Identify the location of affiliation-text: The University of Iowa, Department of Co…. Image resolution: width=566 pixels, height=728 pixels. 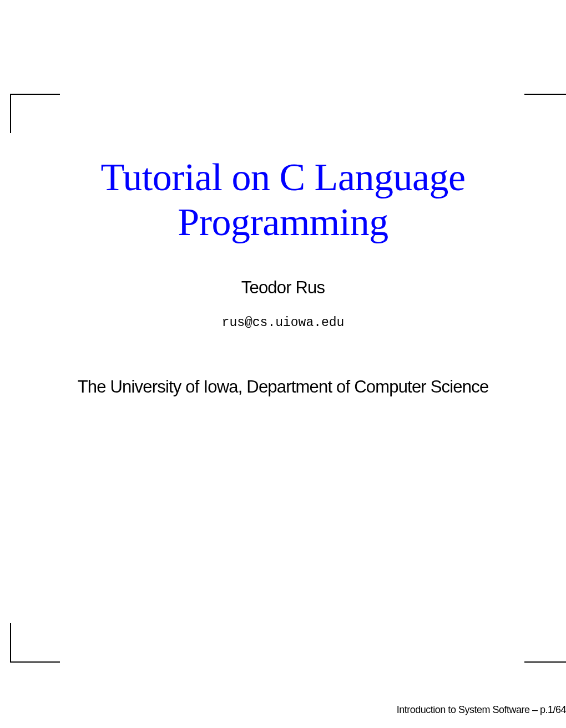
(283, 387).